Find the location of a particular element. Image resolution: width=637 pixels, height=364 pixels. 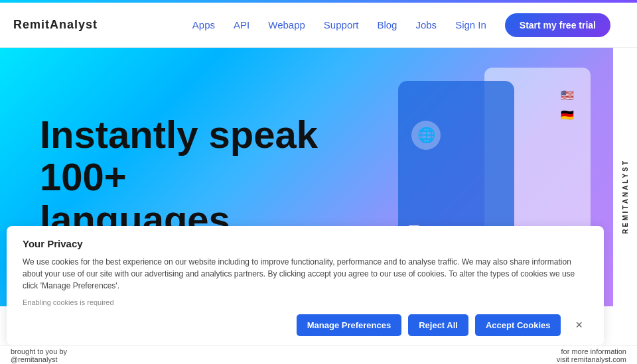

logo: RemitAnalyst is located at coordinates (56, 25).